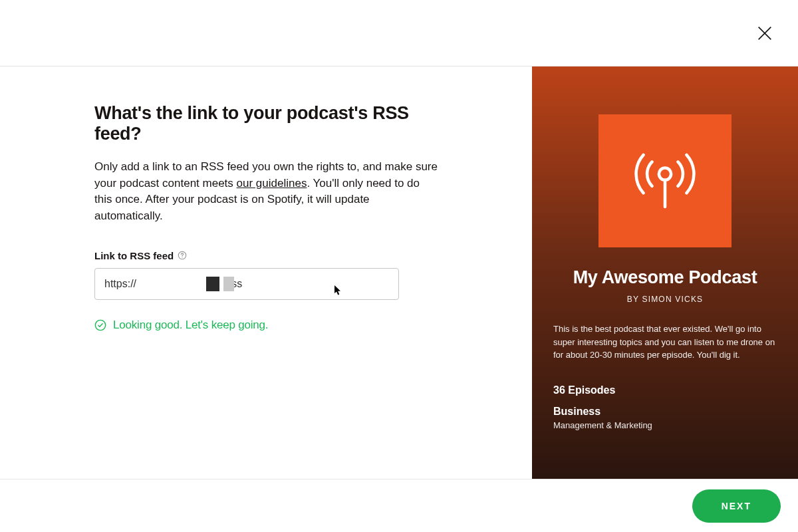  Describe the element at coordinates (737, 506) in the screenshot. I see `next-button: NEXT` at that location.